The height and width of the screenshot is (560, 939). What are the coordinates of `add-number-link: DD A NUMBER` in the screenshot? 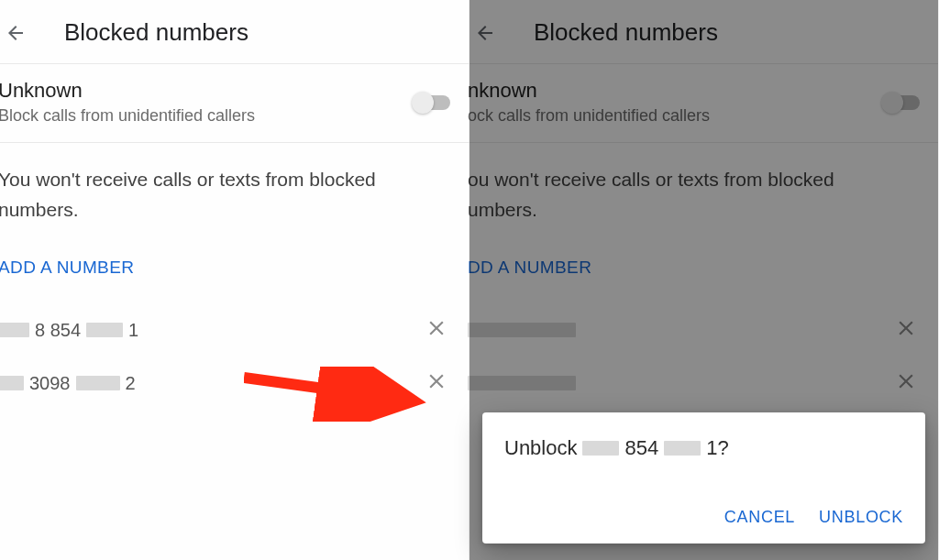 It's located at (702, 268).